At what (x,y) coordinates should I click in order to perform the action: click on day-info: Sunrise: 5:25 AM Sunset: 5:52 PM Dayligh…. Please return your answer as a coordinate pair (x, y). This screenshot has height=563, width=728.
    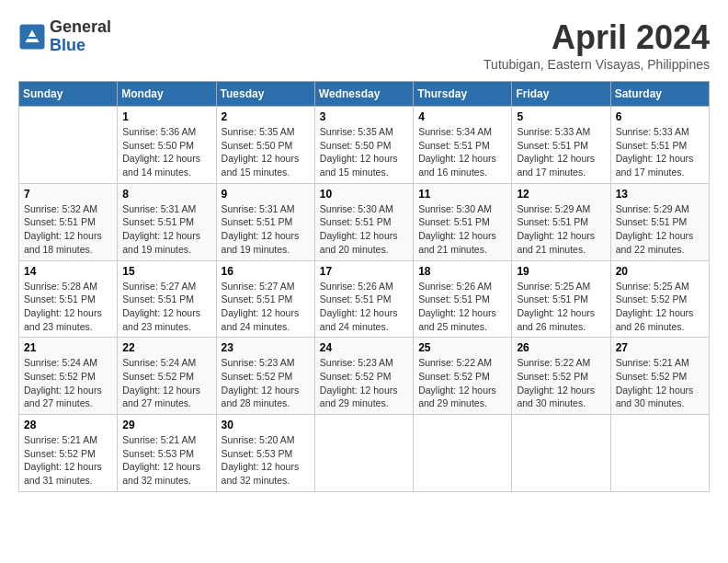
    Looking at the image, I should click on (660, 307).